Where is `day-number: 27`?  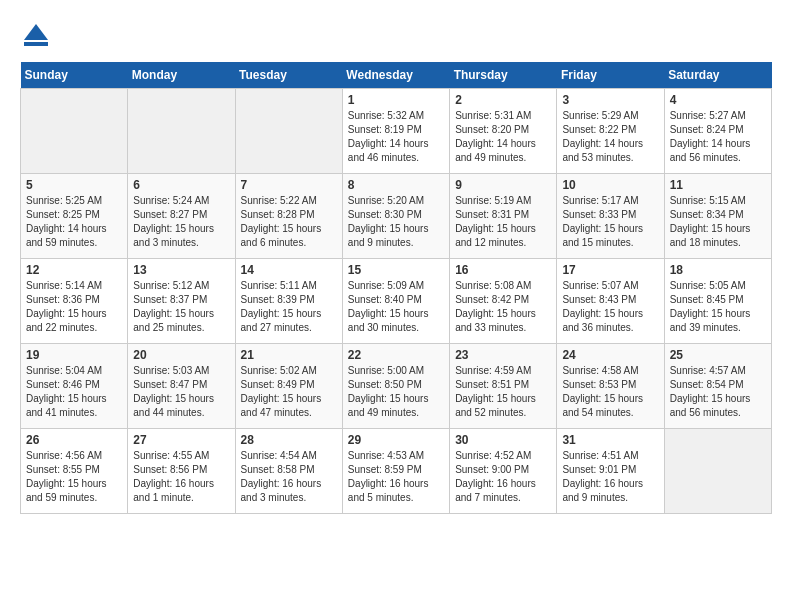
day-number: 27 is located at coordinates (181, 440).